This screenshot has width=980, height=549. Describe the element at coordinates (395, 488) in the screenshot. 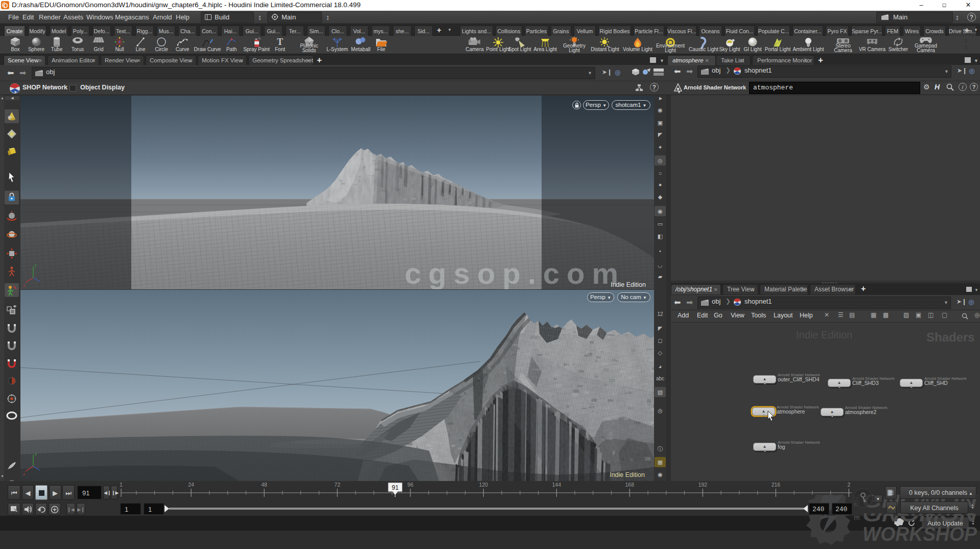

I see `svg-text: 91` at that location.